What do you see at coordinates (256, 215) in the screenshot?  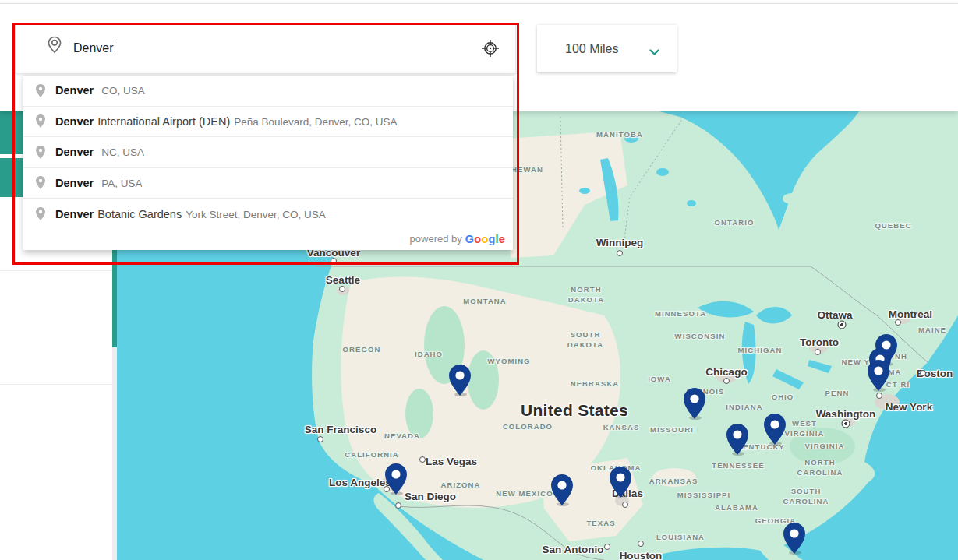 I see `autocomplete-secondary-text: York Street, Denver, CO, USA` at bounding box center [256, 215].